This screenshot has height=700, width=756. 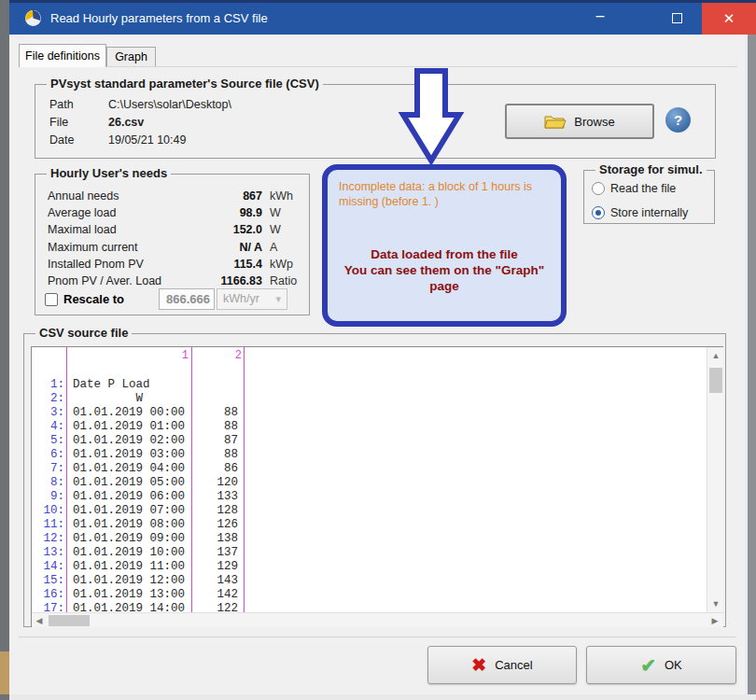 I want to click on horizontal-scrollbar: ◀ ▶, so click(x=377, y=620).